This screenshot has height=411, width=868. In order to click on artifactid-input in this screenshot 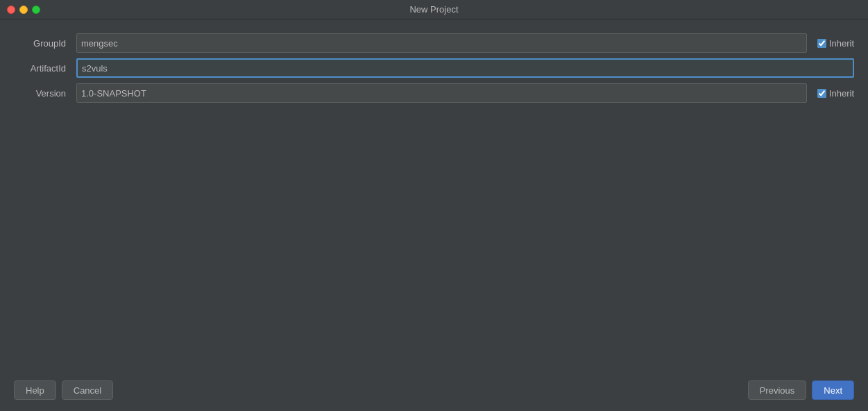, I will do `click(465, 68)`.